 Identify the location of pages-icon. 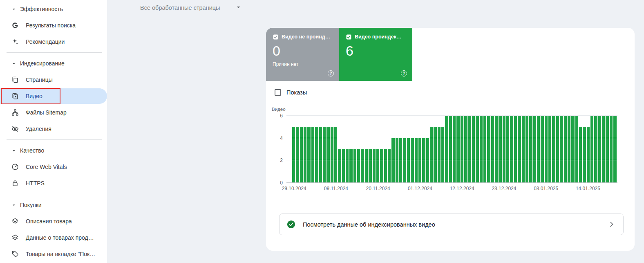
(15, 80).